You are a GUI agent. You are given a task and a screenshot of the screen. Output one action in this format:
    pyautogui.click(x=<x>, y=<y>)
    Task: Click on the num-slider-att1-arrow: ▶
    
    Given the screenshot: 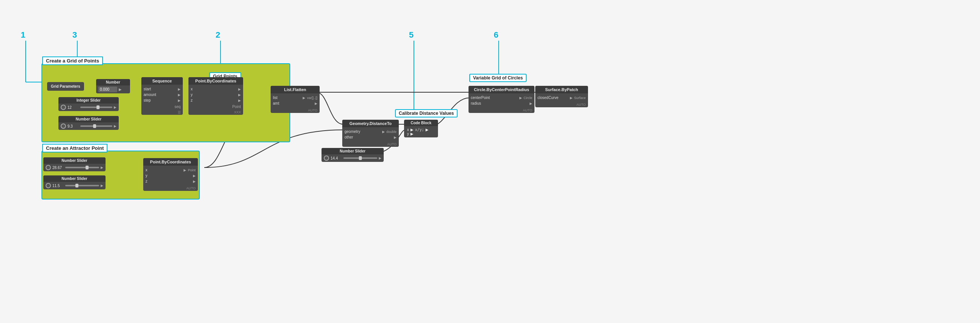 What is the action you would take?
    pyautogui.click(x=102, y=168)
    